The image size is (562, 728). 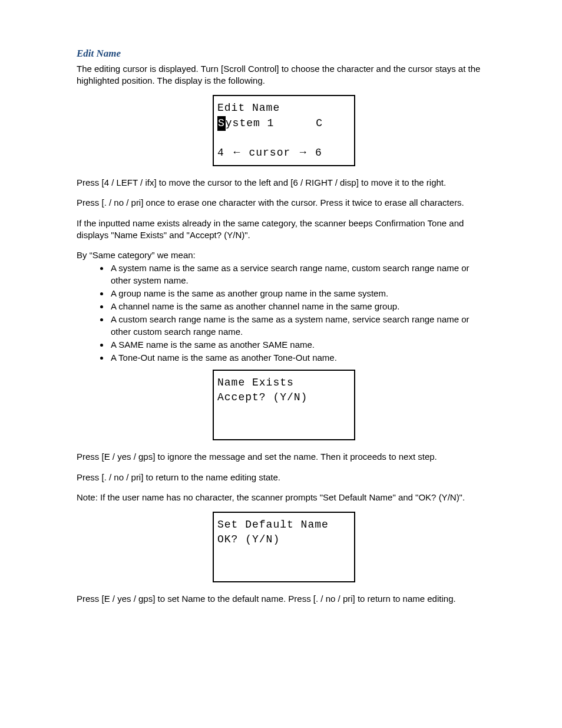 What do you see at coordinates (284, 477) in the screenshot?
I see `paragraph-no-return: Press [. / no / pri] to return to the na…` at bounding box center [284, 477].